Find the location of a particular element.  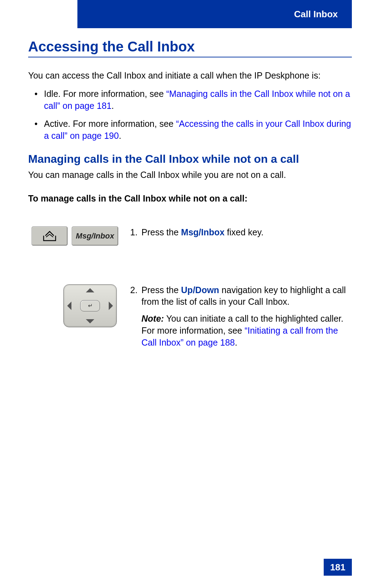

bullet-lead: Active. For more information, see is located at coordinates (110, 124).